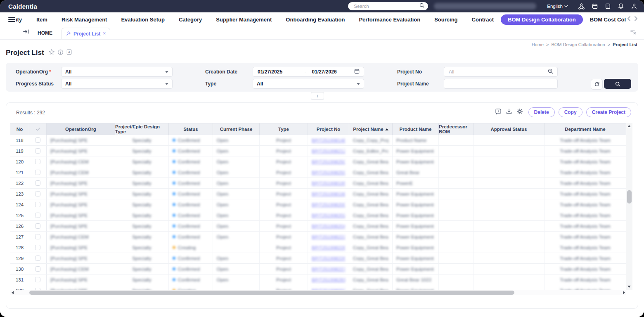  What do you see at coordinates (624, 293) in the screenshot?
I see `scroll-right-arrow` at bounding box center [624, 293].